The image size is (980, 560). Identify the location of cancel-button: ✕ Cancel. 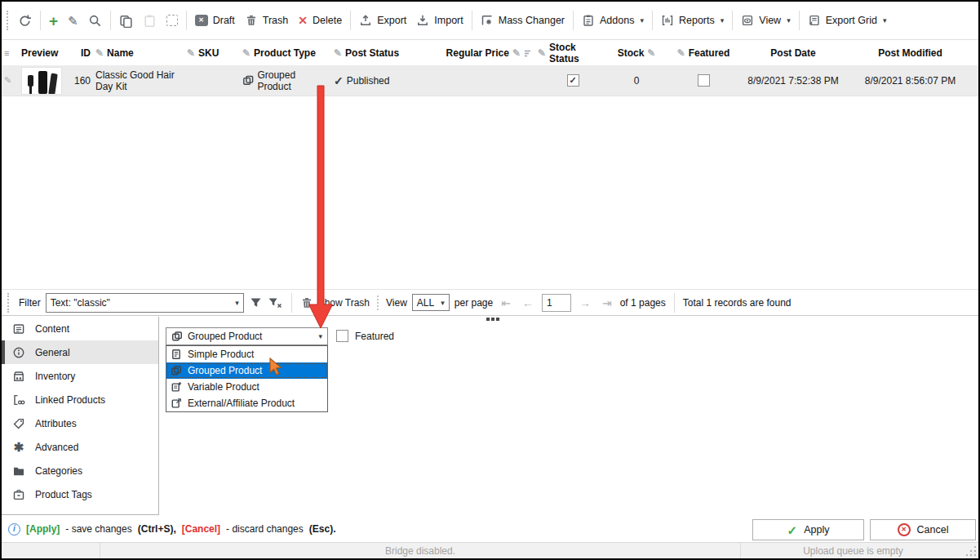
(923, 530).